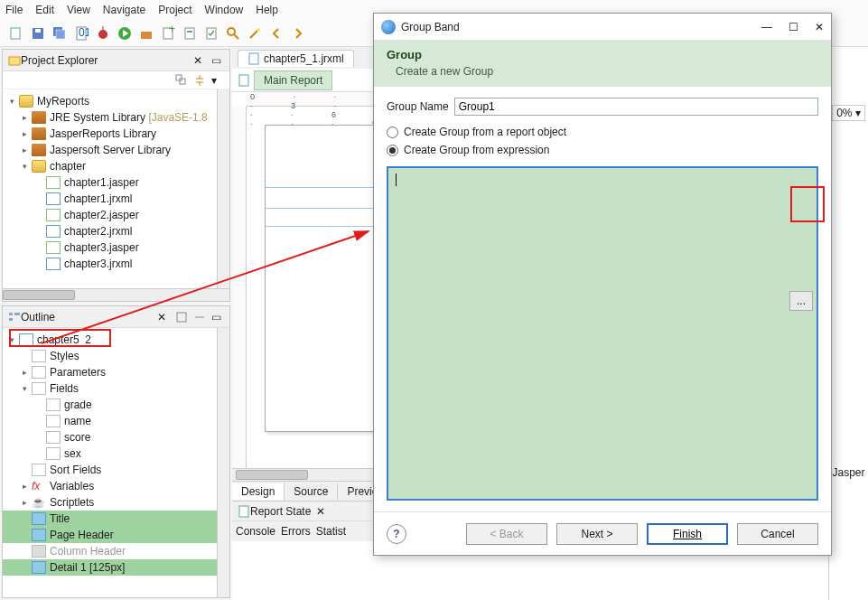 The width and height of the screenshot is (868, 600). Describe the element at coordinates (311, 492) in the screenshot. I see `tab-source: Source` at that location.